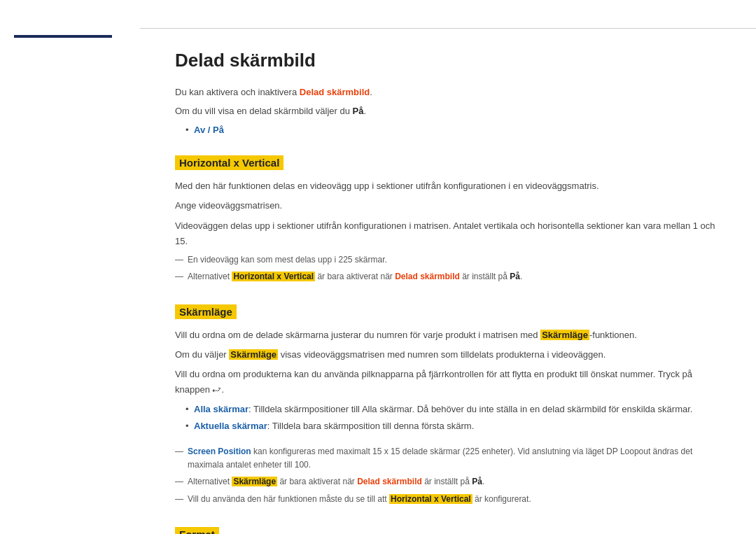  I want to click on bullet-av-pa: Av / På, so click(454, 130).